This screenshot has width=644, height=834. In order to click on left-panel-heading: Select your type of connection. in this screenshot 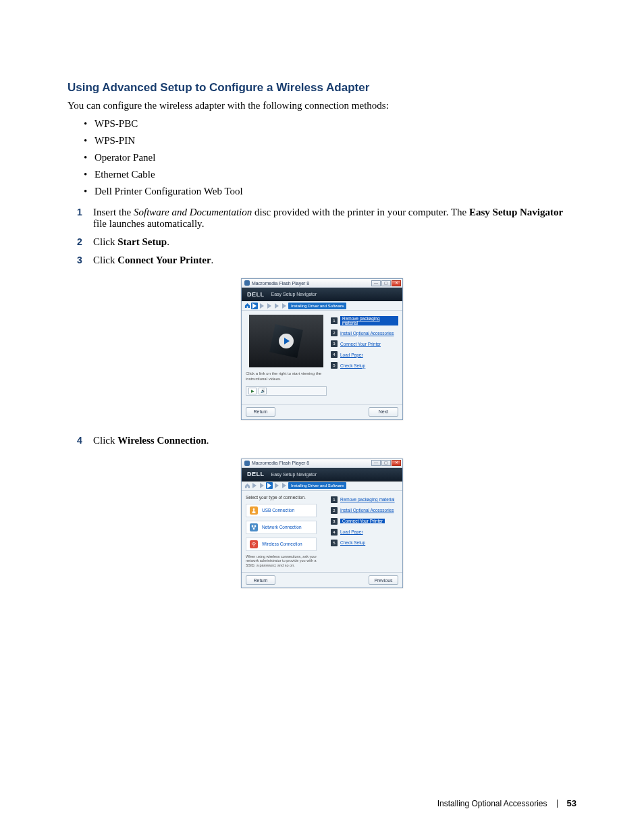, I will do `click(286, 497)`.